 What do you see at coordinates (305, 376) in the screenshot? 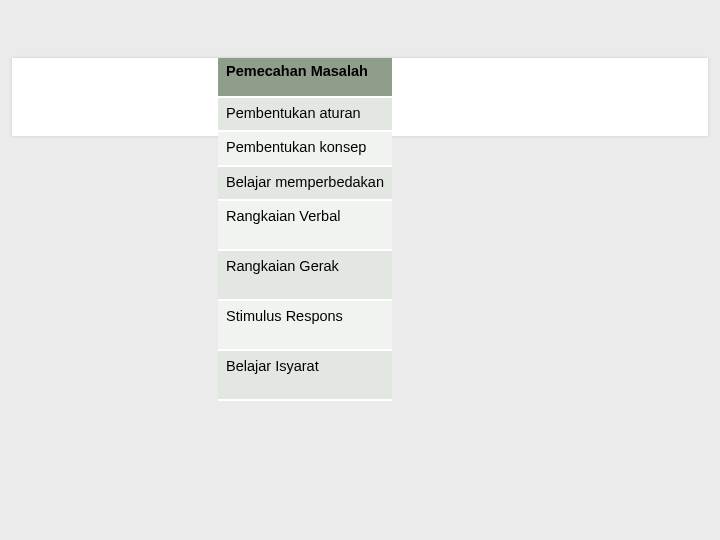
I see `table-row: Belajar Isyarat` at bounding box center [305, 376].